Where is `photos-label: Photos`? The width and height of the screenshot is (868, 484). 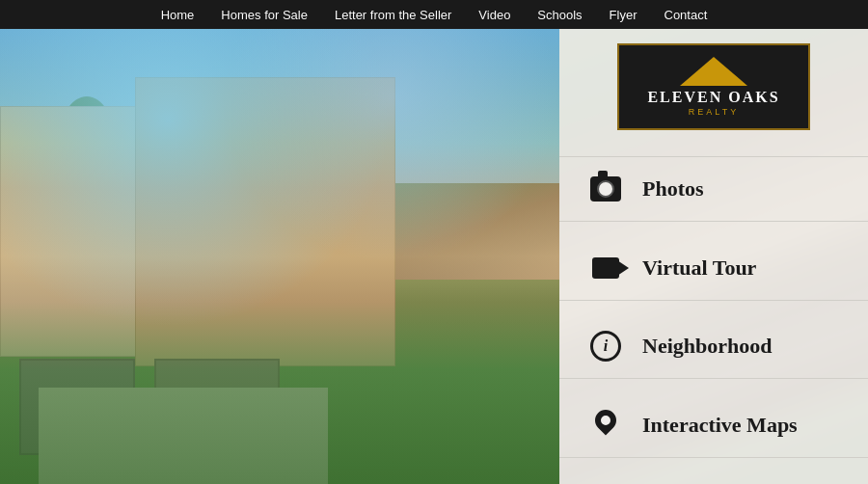
photos-label: Photos is located at coordinates (673, 189).